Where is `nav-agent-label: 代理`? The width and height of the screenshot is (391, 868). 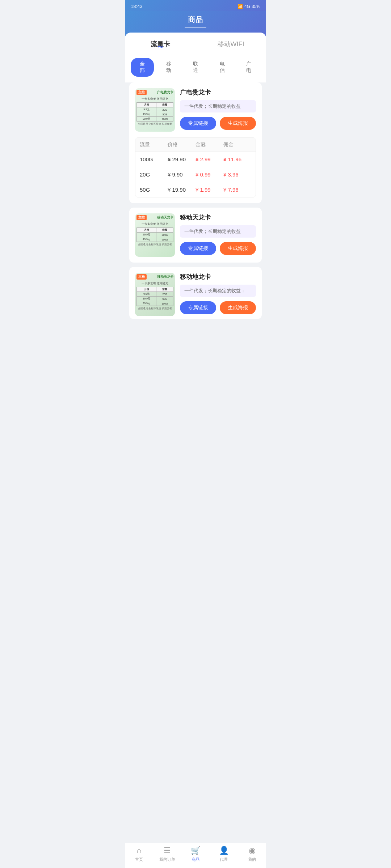 nav-agent-label: 代理 is located at coordinates (224, 859).